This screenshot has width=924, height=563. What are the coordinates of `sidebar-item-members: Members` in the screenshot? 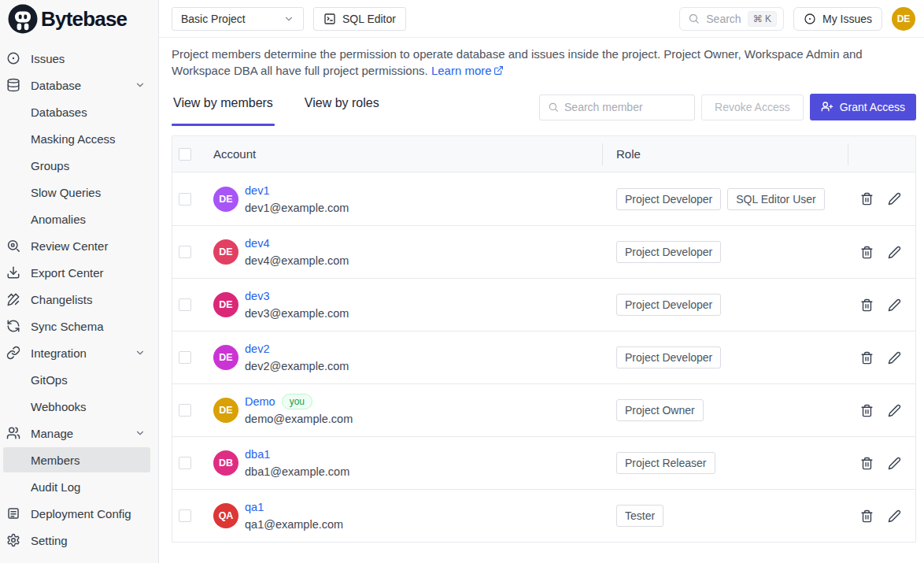 It's located at (77, 460).